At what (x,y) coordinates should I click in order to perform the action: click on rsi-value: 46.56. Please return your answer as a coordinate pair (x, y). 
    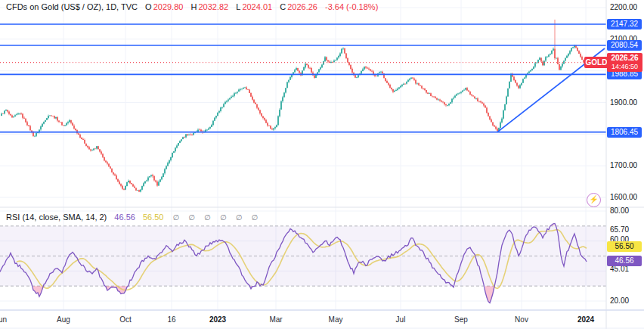
    Looking at the image, I should click on (125, 217).